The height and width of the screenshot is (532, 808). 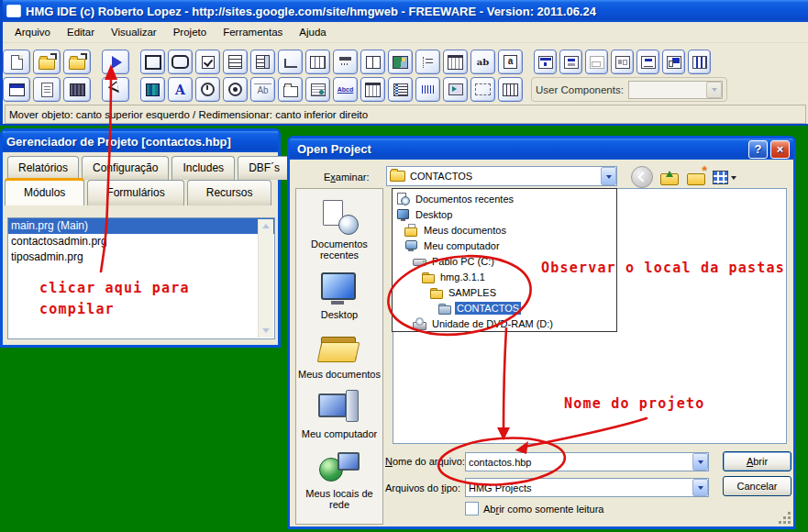 What do you see at coordinates (43, 168) in the screenshot?
I see `tab-relatorios: Relatórios` at bounding box center [43, 168].